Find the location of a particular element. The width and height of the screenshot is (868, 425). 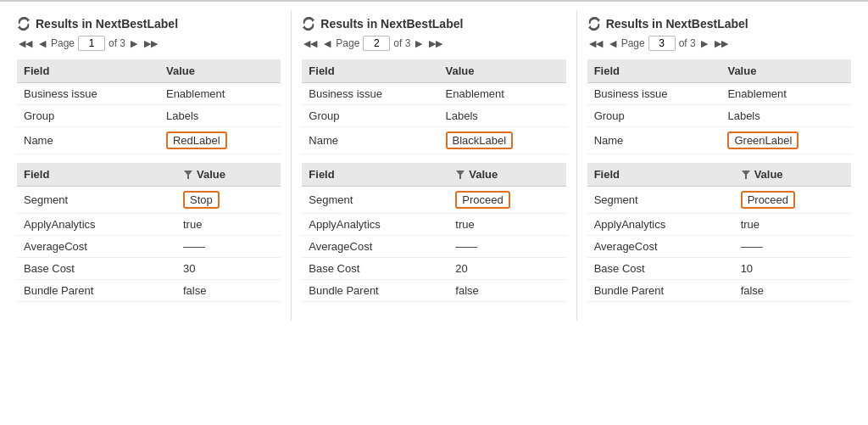

table-row: Bundle Parentfalse is located at coordinates (149, 291).